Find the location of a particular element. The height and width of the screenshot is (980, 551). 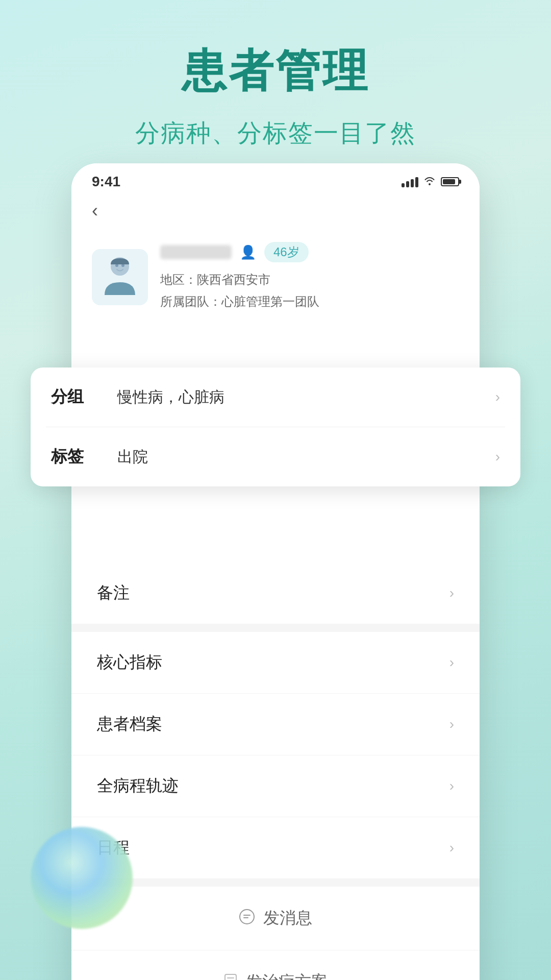

menu-item-trajectory: 全病程轨迹 › is located at coordinates (276, 786).